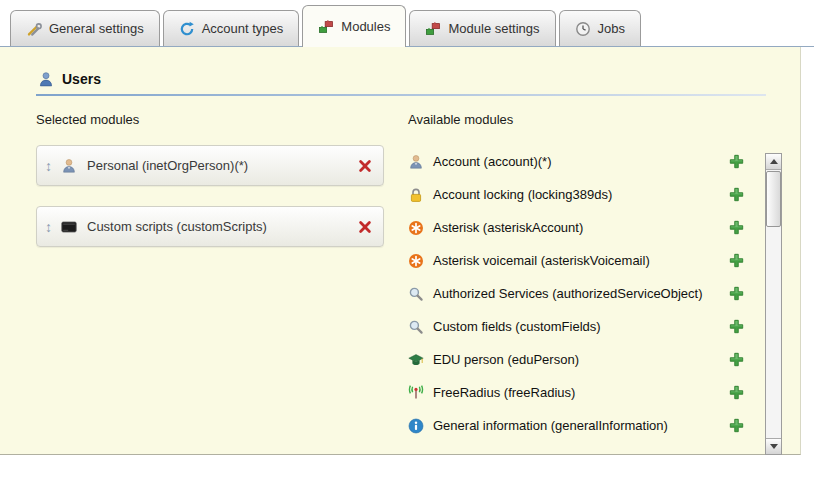 The width and height of the screenshot is (814, 478). What do you see at coordinates (85, 28) in the screenshot?
I see `tab-general-settings: General settings` at bounding box center [85, 28].